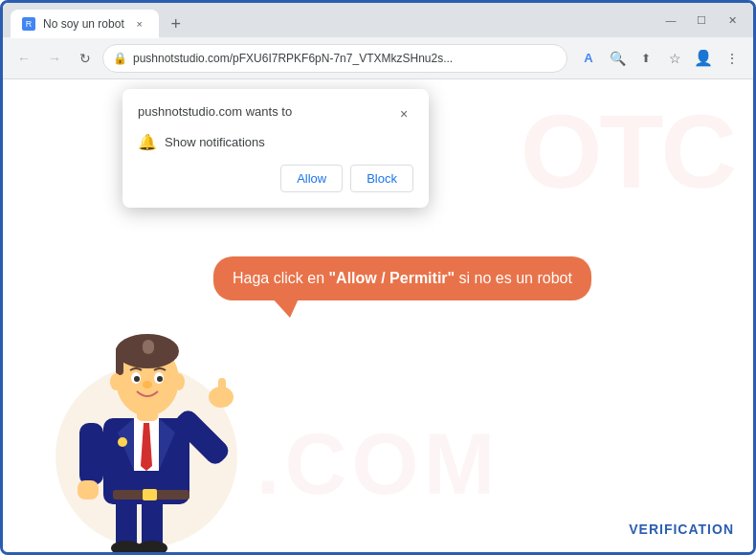  Describe the element at coordinates (147, 142) in the screenshot. I see `bell-icon: 🔔` at that location.